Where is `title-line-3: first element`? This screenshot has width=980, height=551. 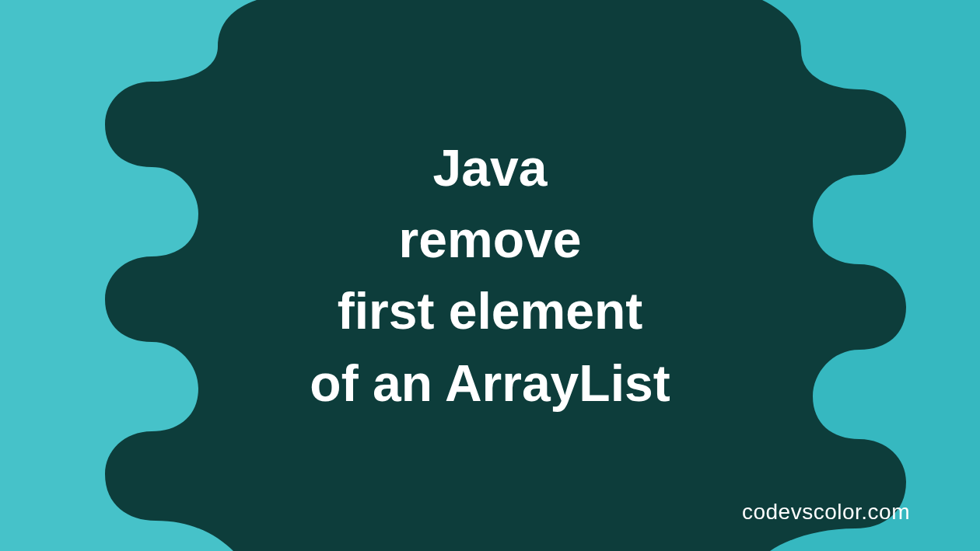 title-line-3: first element is located at coordinates (490, 312).